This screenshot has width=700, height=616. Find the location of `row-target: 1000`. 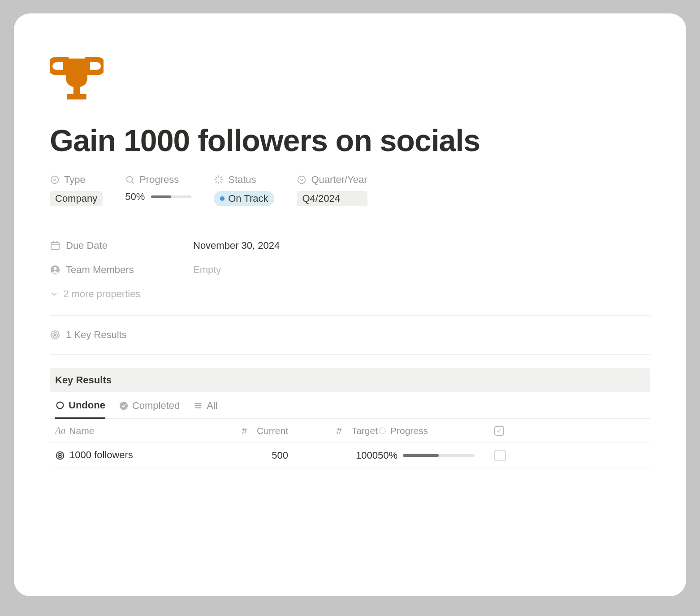

row-target: 1000 is located at coordinates (333, 455).